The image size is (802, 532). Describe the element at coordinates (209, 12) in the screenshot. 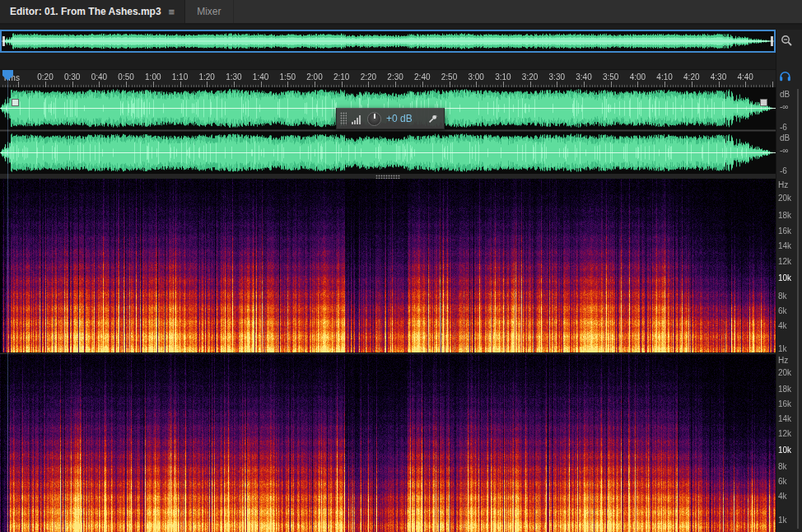

I see `tab-mixer: Mixer` at that location.